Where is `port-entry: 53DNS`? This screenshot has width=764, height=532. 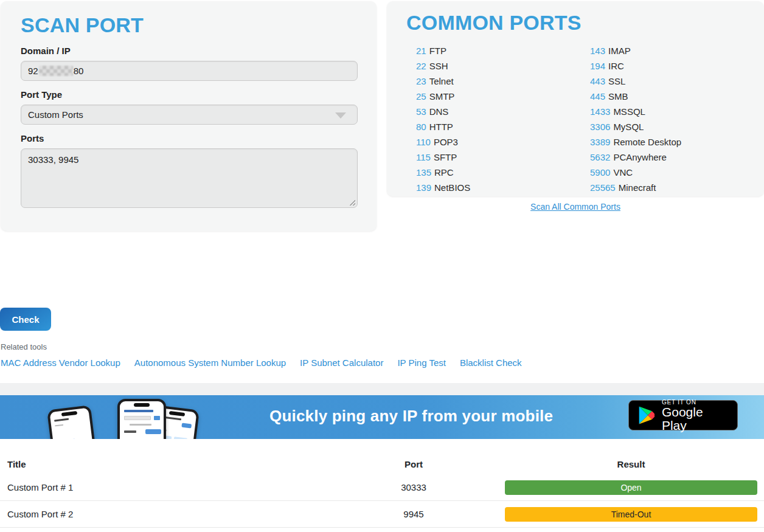 port-entry: 53DNS is located at coordinates (493, 112).